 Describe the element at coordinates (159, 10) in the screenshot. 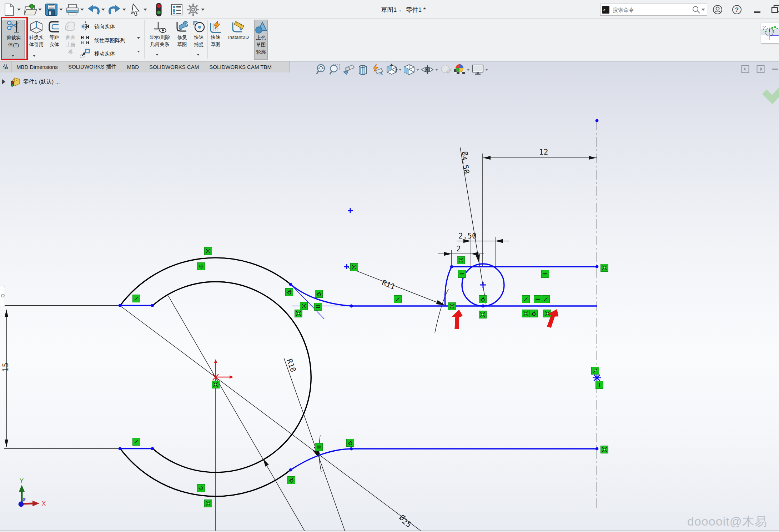

I see `rebuild-button` at that location.